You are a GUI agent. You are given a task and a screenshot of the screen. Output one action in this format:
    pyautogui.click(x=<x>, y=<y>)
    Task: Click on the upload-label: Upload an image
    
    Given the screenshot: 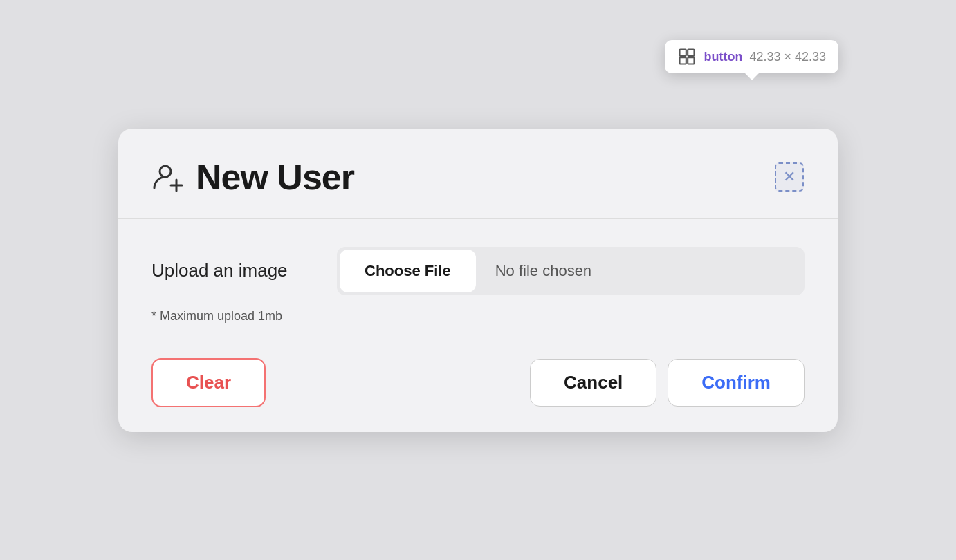 What is the action you would take?
    pyautogui.click(x=235, y=271)
    